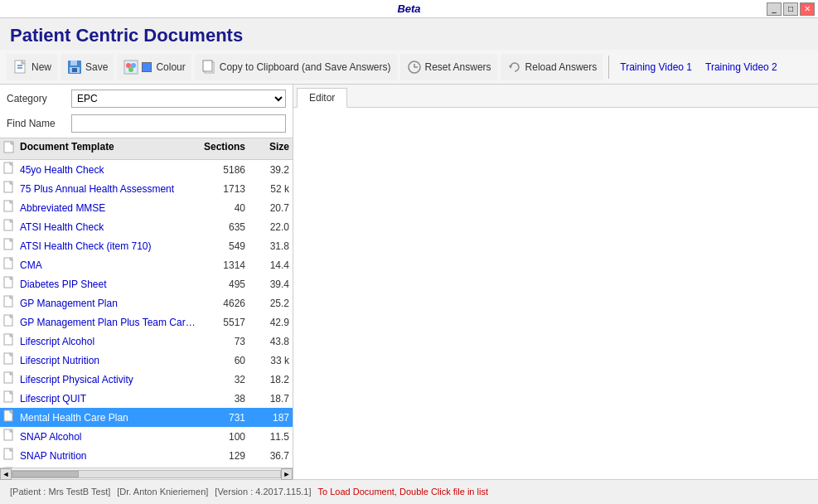  Describe the element at coordinates (21, 67) in the screenshot. I see `new-icon` at that location.